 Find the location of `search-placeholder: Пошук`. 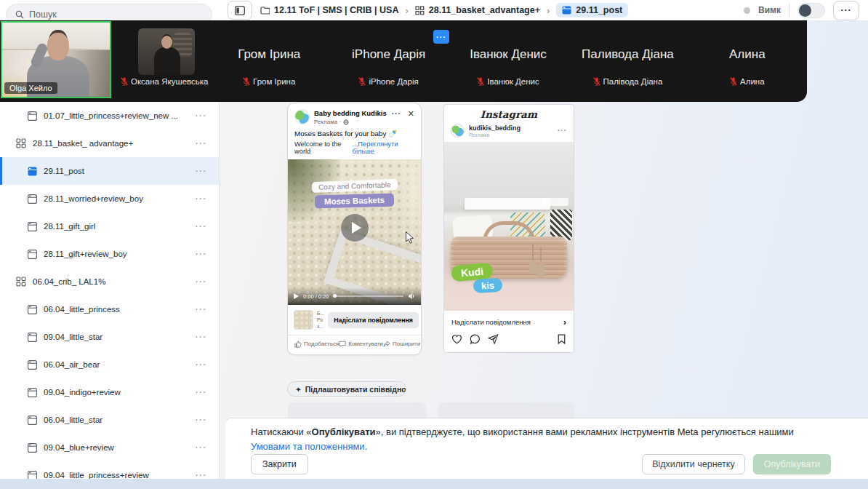

search-placeholder: Пошук is located at coordinates (43, 15).